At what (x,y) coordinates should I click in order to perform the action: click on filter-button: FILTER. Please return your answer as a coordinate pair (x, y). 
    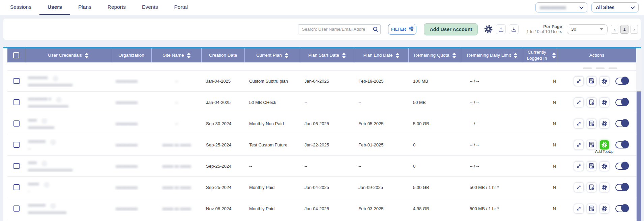
    Looking at the image, I should click on (402, 29).